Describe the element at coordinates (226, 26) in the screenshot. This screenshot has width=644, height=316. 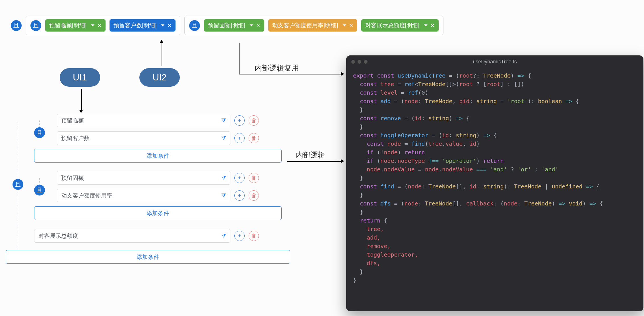
I see `tag-label: 预留固额[明细]` at that location.